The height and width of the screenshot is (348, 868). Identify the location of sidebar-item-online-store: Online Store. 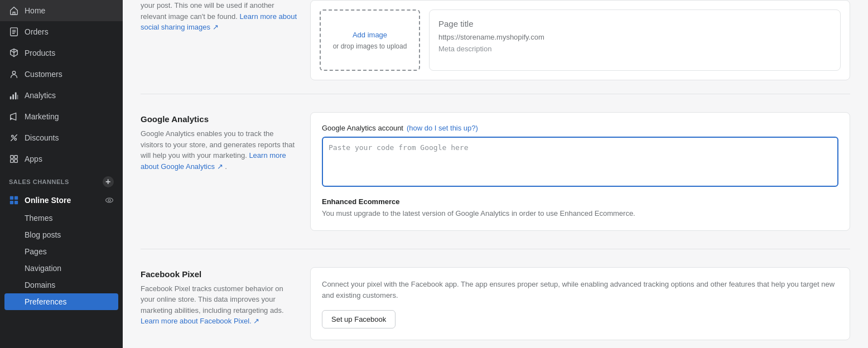
(61, 200).